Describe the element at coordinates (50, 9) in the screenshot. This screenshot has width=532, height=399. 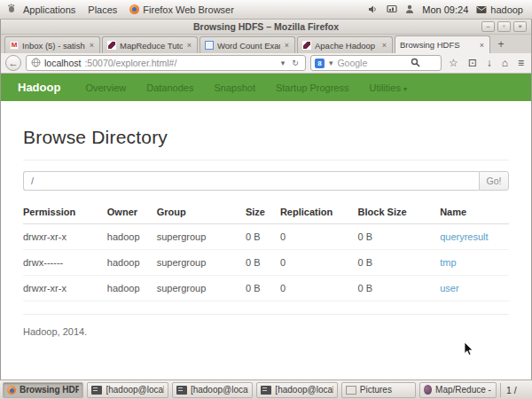
I see `applications-menu: Applications` at that location.